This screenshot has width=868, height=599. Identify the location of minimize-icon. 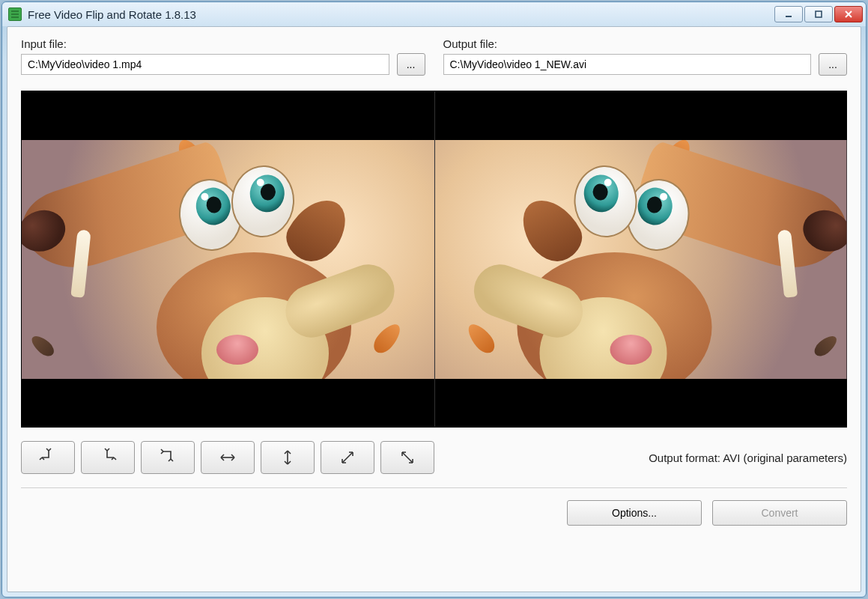
(789, 14).